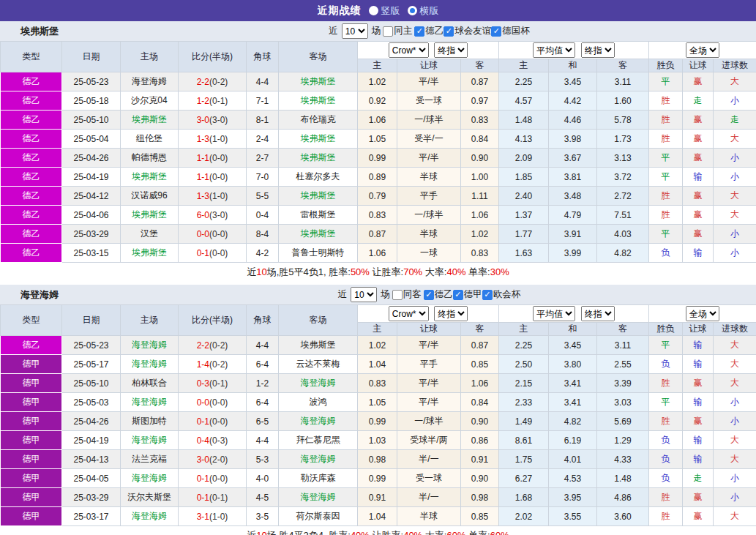 Image resolution: width=756 pixels, height=535 pixels. Describe the element at coordinates (468, 294) in the screenshot. I see `league-filter: 德甲` at that location.